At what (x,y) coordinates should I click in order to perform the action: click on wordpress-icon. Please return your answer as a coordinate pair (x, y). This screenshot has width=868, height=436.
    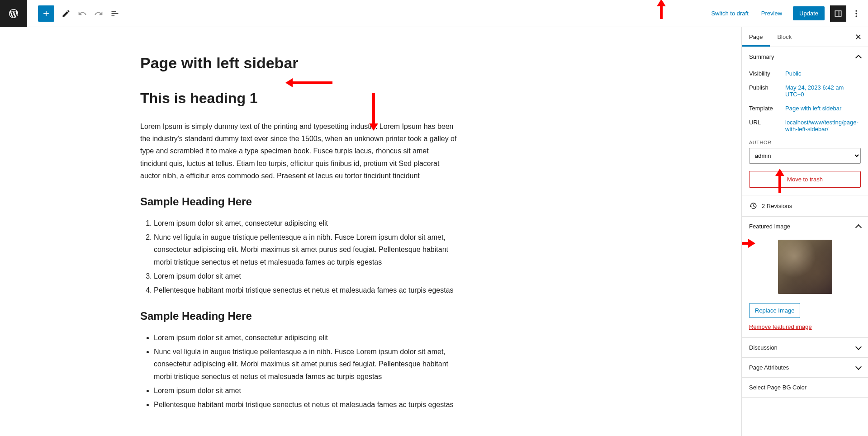
    Looking at the image, I should click on (14, 14).